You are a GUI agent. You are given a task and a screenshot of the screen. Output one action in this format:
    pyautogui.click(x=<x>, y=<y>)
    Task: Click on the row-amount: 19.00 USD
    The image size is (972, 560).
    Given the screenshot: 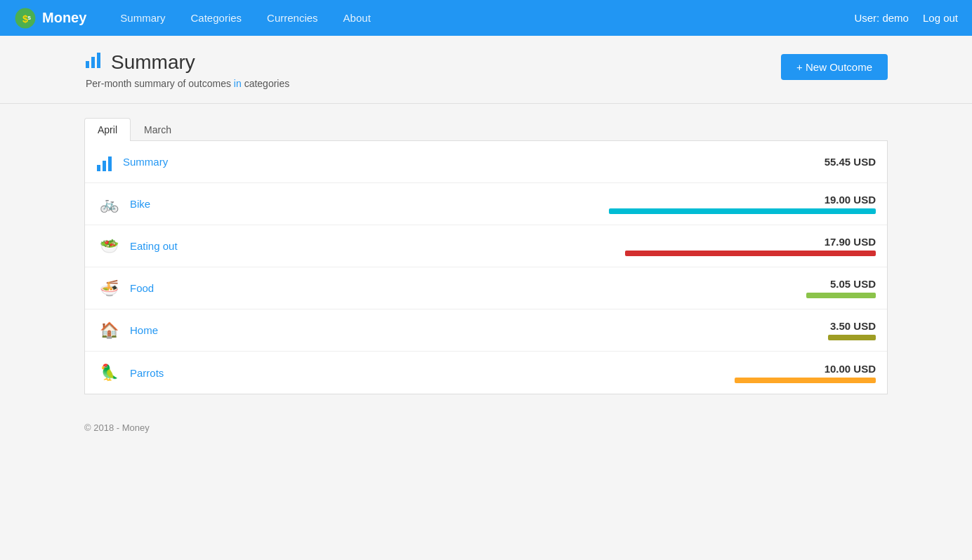 What is the action you would take?
    pyautogui.click(x=850, y=199)
    